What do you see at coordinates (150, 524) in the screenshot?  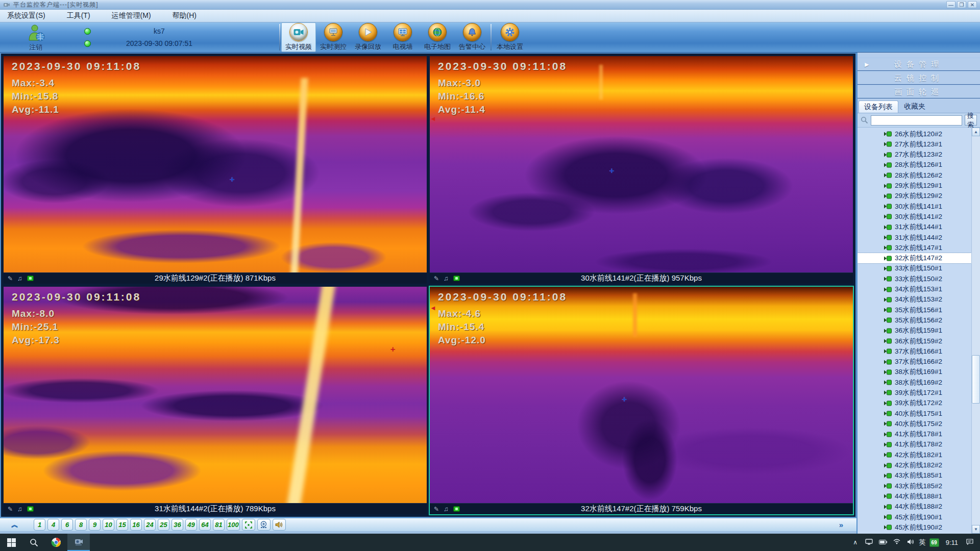 I see `layout-count-button: 24` at bounding box center [150, 524].